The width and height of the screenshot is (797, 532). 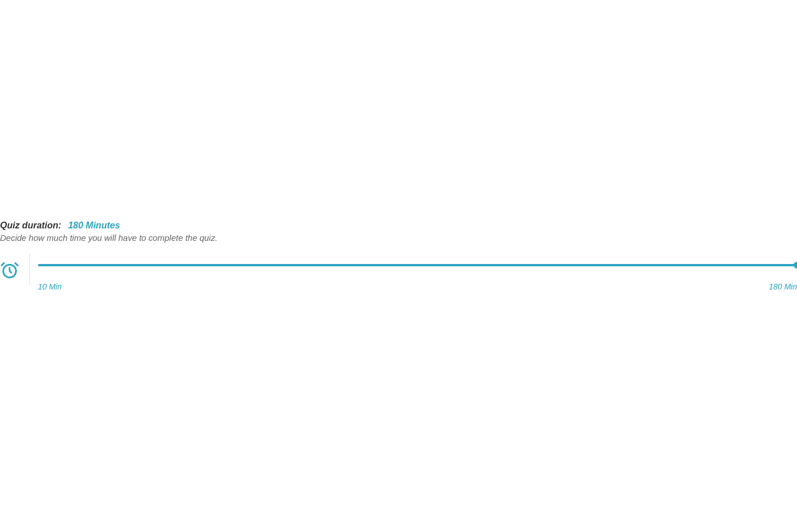 I want to click on duration-title-line: Quiz duration: 180 Minutes, so click(x=398, y=226).